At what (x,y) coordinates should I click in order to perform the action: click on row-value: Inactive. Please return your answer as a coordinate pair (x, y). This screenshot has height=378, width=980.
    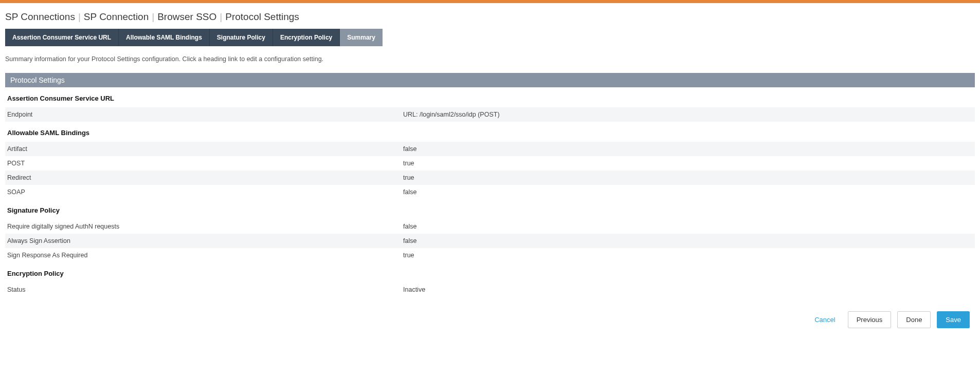
    Looking at the image, I should click on (688, 290).